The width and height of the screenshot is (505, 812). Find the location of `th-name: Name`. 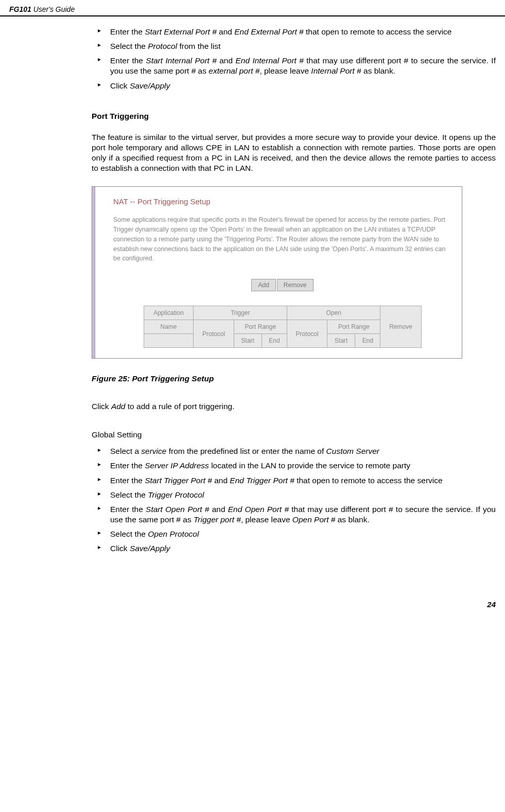

th-name: Name is located at coordinates (169, 327).